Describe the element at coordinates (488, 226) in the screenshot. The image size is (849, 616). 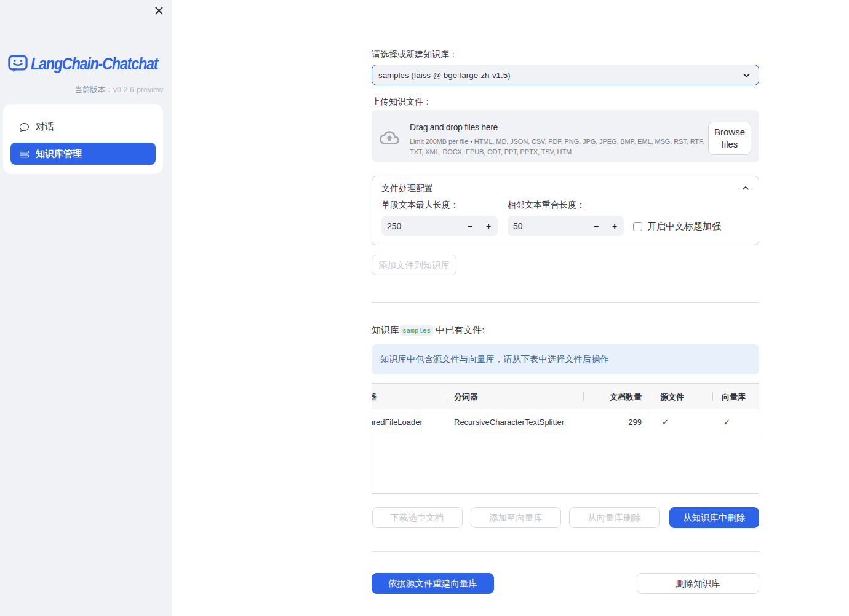
I see `chunk-size-plus-button: +` at that location.